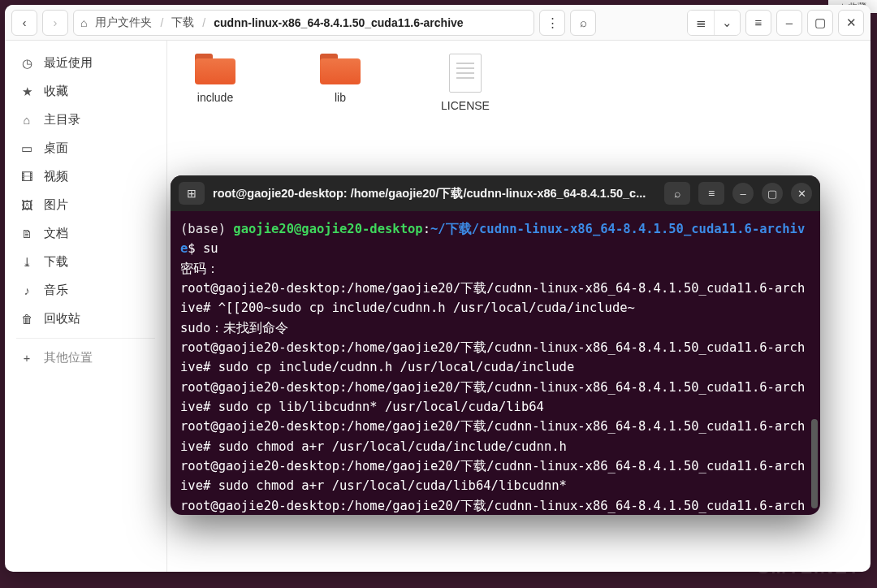 The height and width of the screenshot is (588, 877). What do you see at coordinates (552, 23) in the screenshot?
I see `path-menu-button: ⋮` at bounding box center [552, 23].